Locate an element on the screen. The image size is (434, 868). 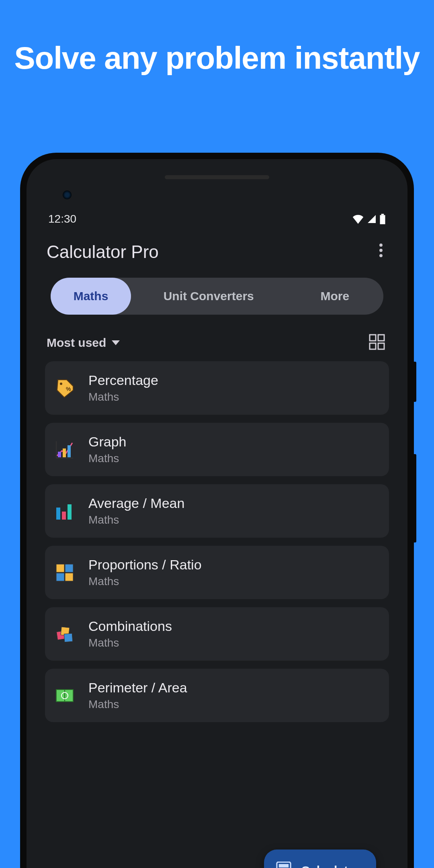
tab-more: More is located at coordinates (335, 296).